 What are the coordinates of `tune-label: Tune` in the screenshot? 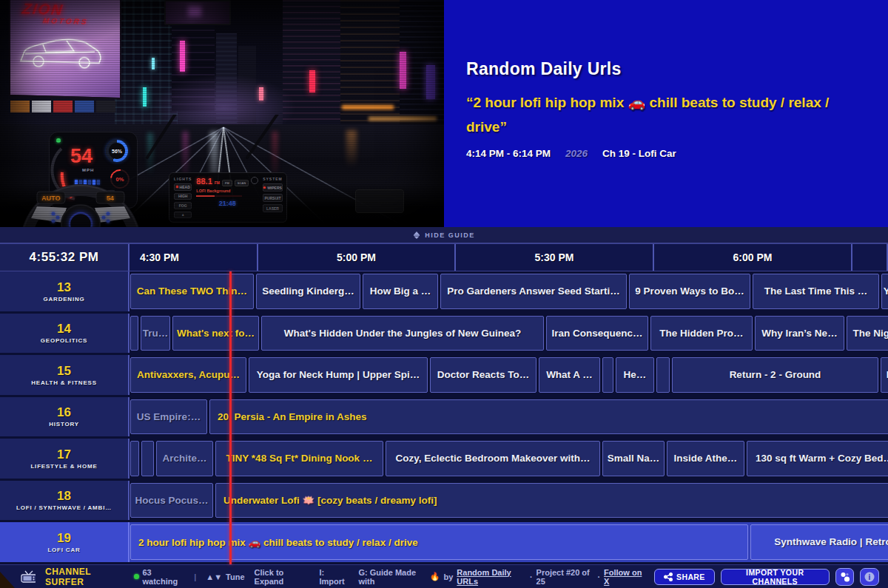 It's located at (235, 577).